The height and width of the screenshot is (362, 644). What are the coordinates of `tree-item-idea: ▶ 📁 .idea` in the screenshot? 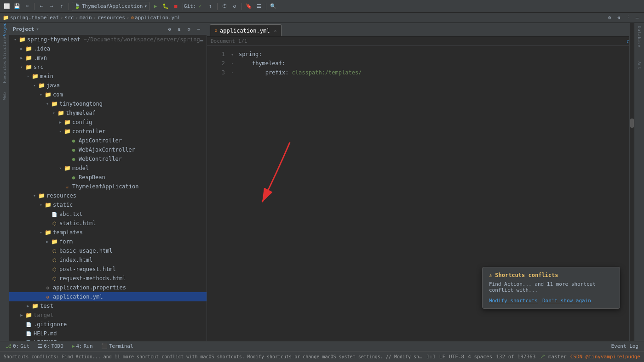 It's located at (108, 49).